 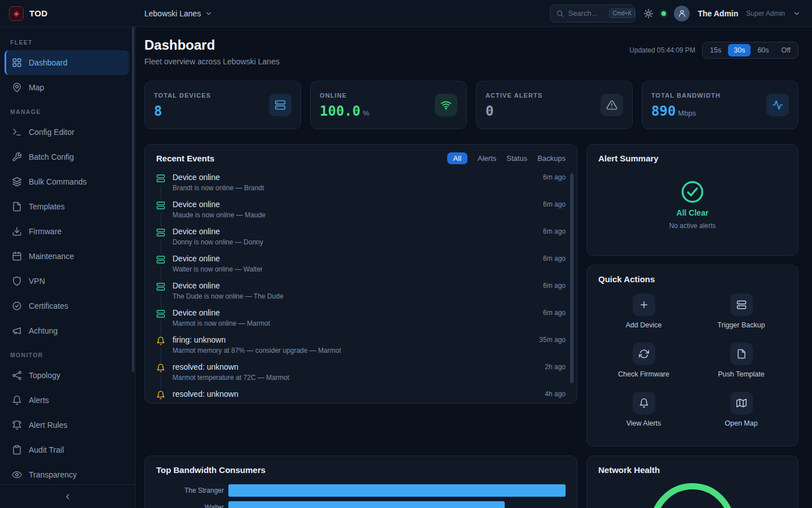 What do you see at coordinates (68, 497) in the screenshot?
I see `chevron-left-icon` at bounding box center [68, 497].